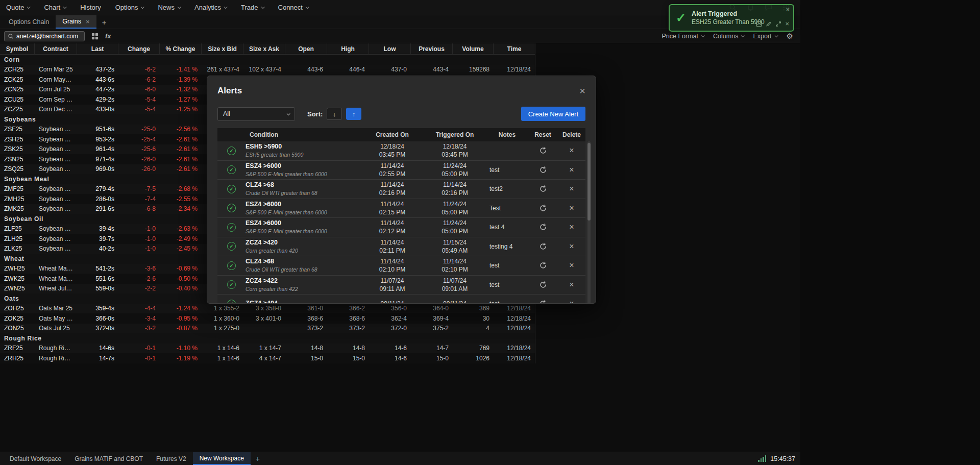  Describe the element at coordinates (76, 22) in the screenshot. I see `tab-grains: Grains×` at that location.